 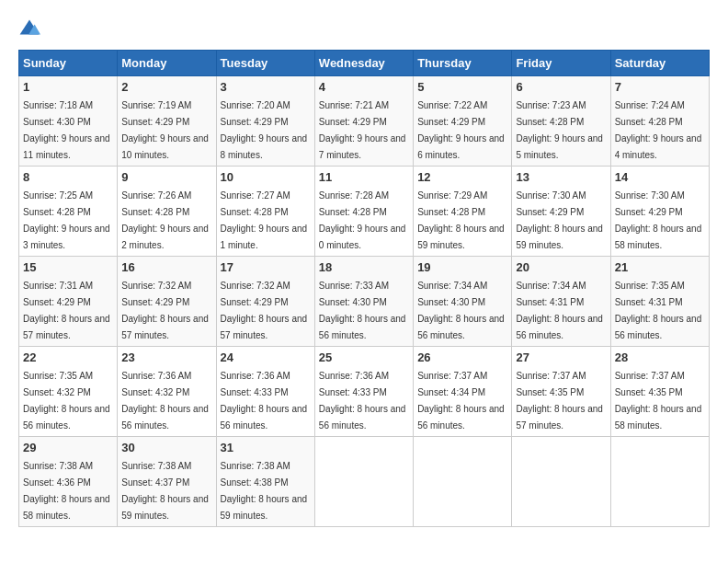 I want to click on weekday-tuesday: Tuesday, so click(x=265, y=63).